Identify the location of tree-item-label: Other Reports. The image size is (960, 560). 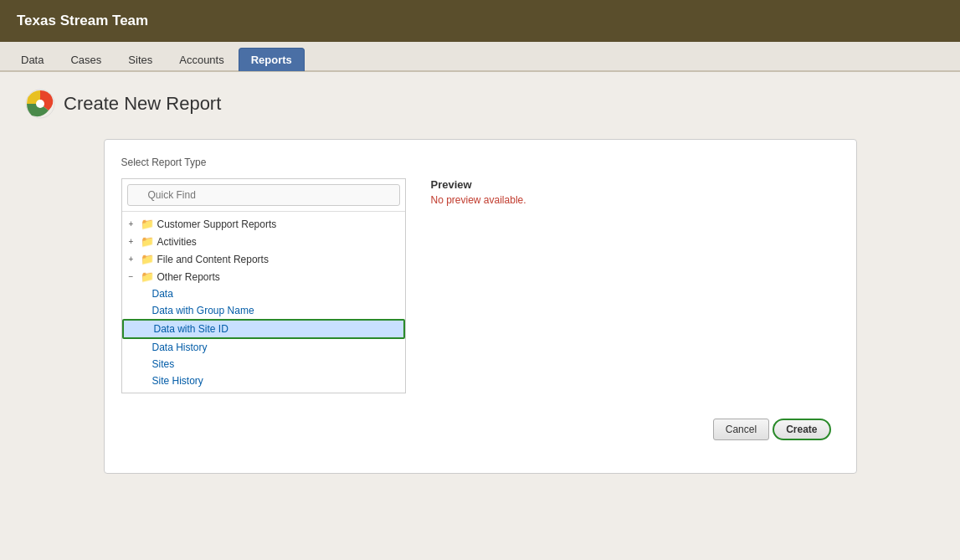
(189, 277).